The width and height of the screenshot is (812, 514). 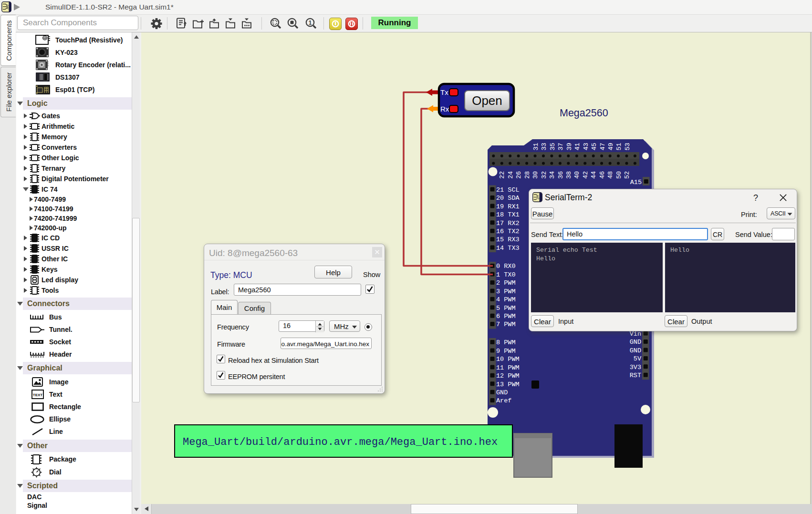 What do you see at coordinates (586, 175) in the screenshot?
I see `svg-text: 42` at bounding box center [586, 175].